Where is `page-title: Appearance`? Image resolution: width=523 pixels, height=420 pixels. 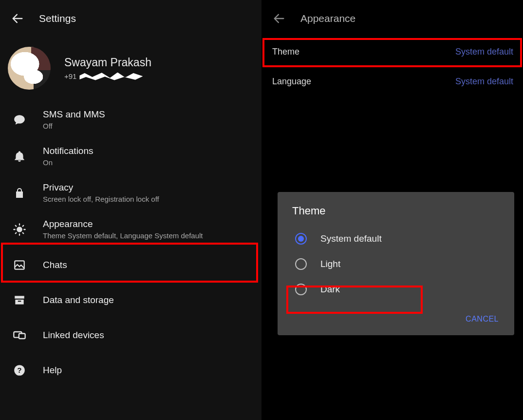
page-title: Appearance is located at coordinates (328, 19).